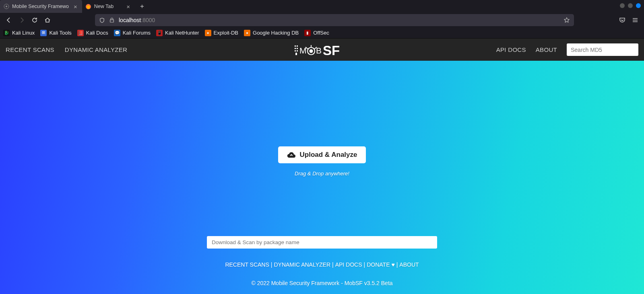 The image size is (644, 294). What do you see at coordinates (30, 50) in the screenshot?
I see `nav-recent-scans: RECENT SCANS` at bounding box center [30, 50].